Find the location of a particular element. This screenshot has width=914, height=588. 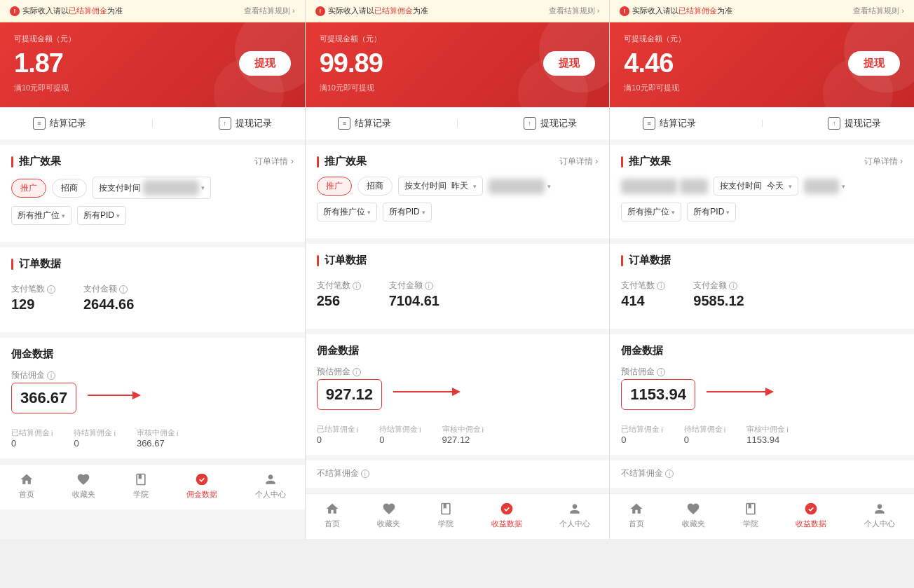

red-card-amount-3: 4.46 is located at coordinates (648, 63).